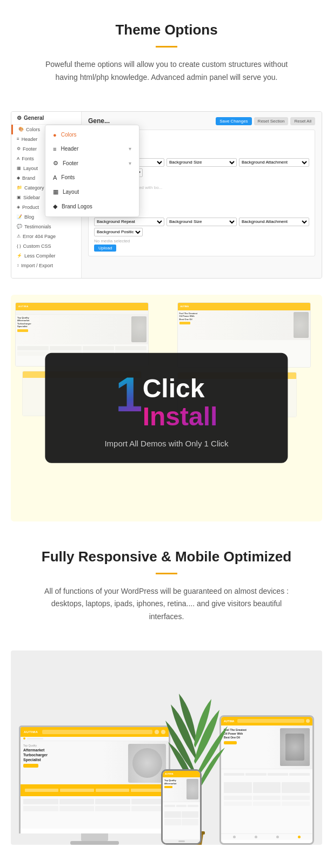 The width and height of the screenshot is (333, 868). What do you see at coordinates (31, 732) in the screenshot?
I see `desktop-logo: AUTIMA` at bounding box center [31, 732].